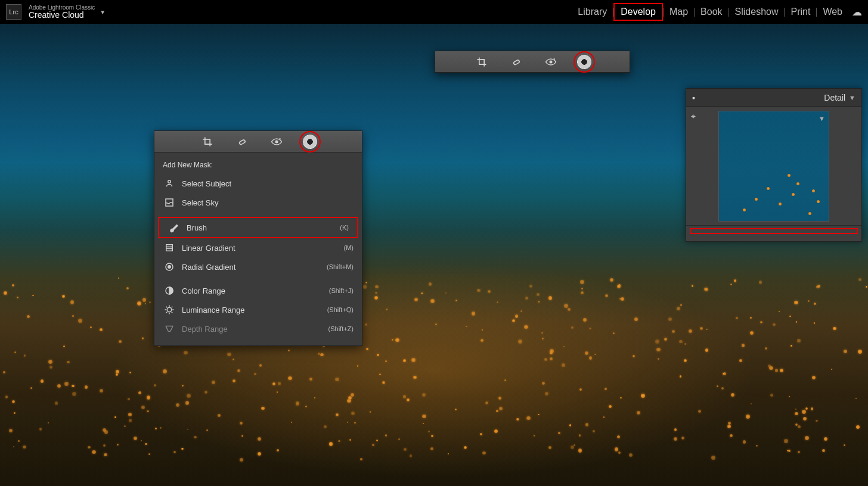  What do you see at coordinates (638, 12) in the screenshot?
I see `module-develop: Develop` at bounding box center [638, 12].